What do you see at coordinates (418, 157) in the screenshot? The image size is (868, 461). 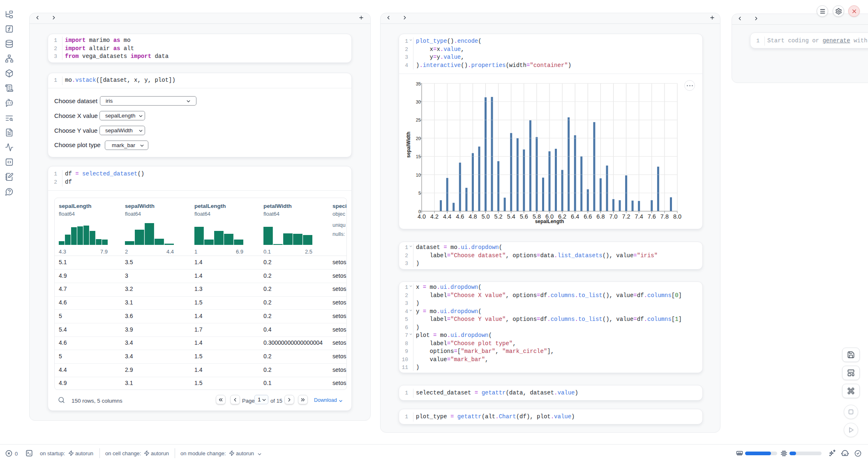 I see `svg-text: 15` at bounding box center [418, 157].